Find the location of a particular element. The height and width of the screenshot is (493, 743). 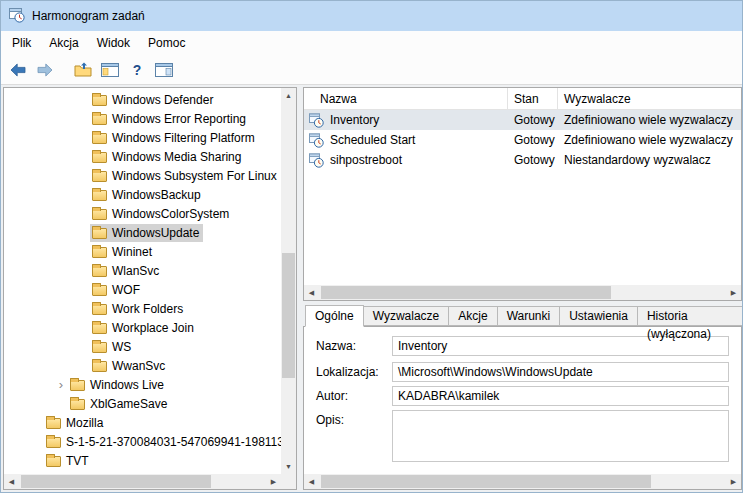

tree-item: WindowsColorSystem is located at coordinates (142, 214).